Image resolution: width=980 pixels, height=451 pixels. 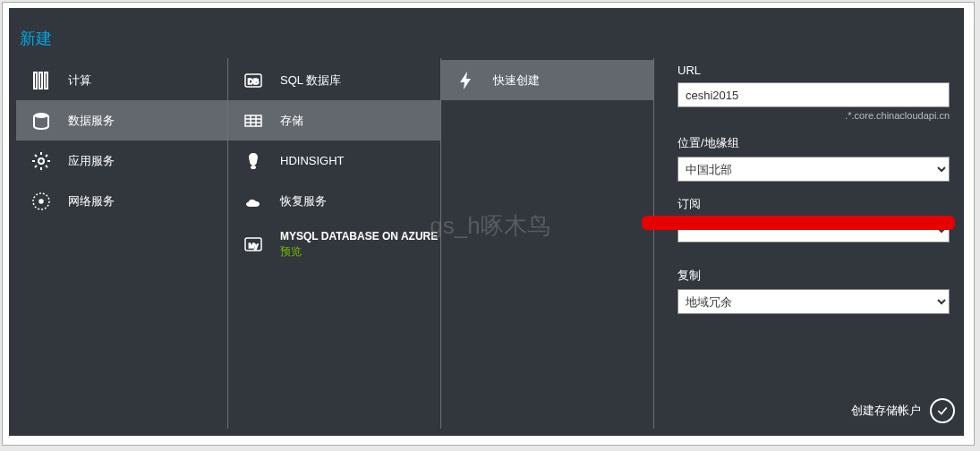 What do you see at coordinates (903, 411) in the screenshot?
I see `panel-footer: 创建存储帐户` at bounding box center [903, 411].